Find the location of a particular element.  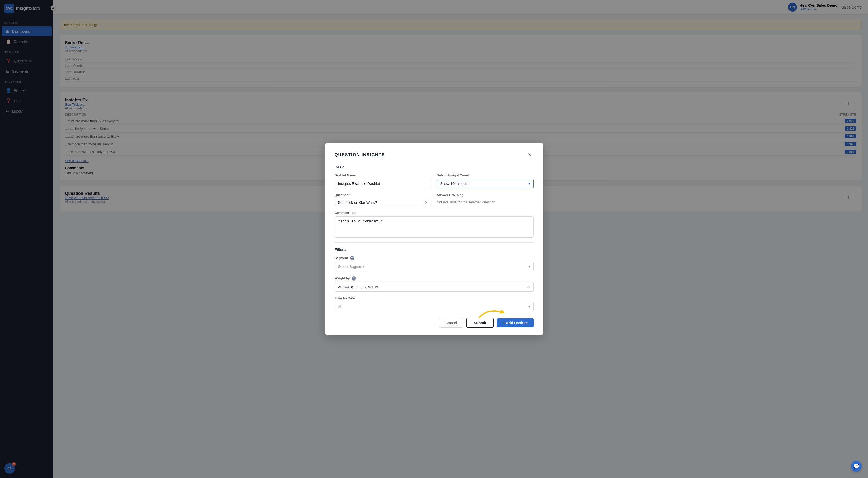

segment-placeholder-text: Select Segment is located at coordinates (351, 267).